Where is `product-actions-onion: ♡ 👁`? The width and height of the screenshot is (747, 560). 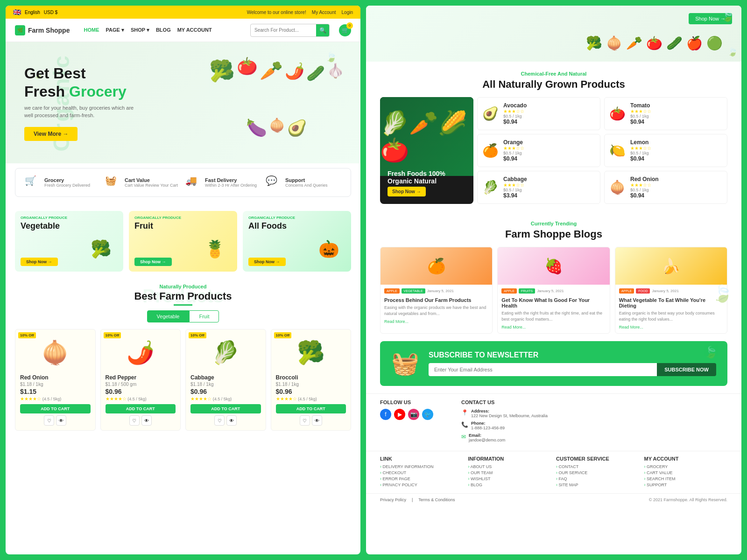 product-actions-onion: ♡ 👁 is located at coordinates (55, 420).